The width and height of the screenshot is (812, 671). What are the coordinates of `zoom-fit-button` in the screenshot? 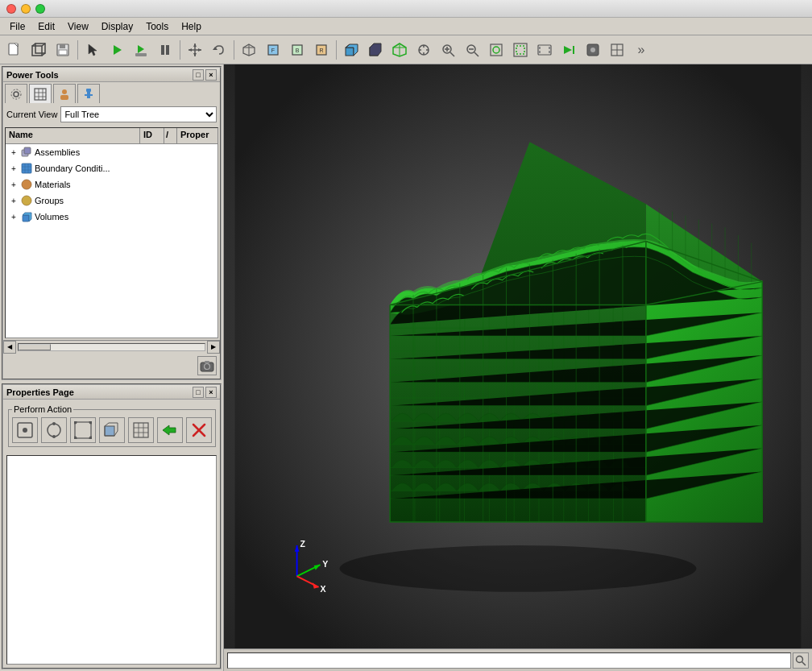 It's located at (496, 50).